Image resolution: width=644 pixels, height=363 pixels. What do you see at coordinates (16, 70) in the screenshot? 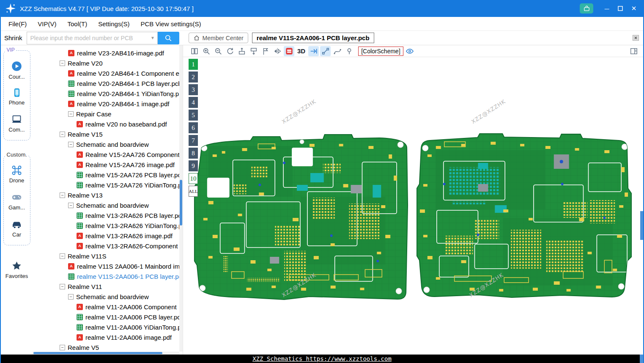
I see `sidebar-item-courses: Cour...` at bounding box center [16, 70].